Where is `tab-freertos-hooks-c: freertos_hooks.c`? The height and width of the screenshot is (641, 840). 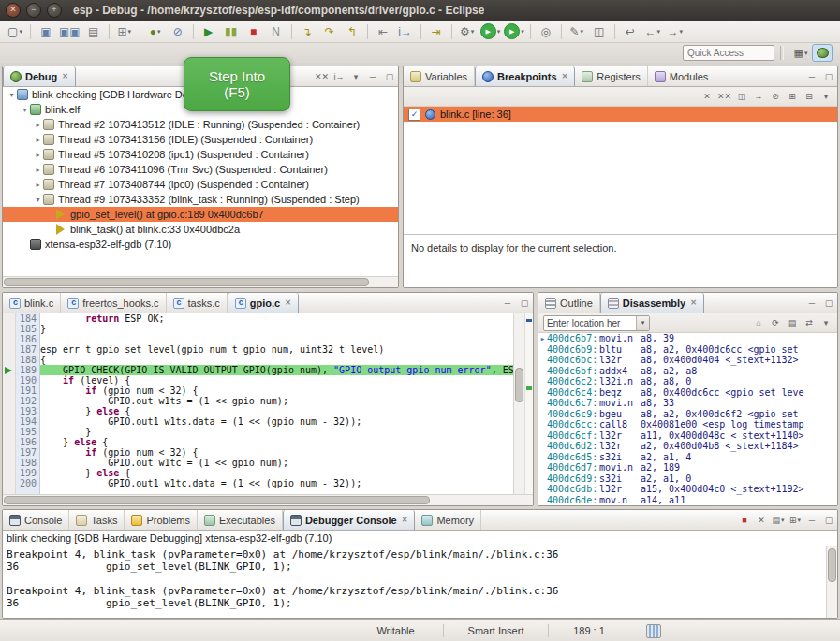
tab-freertos-hooks-c: freertos_hooks.c is located at coordinates (113, 303).